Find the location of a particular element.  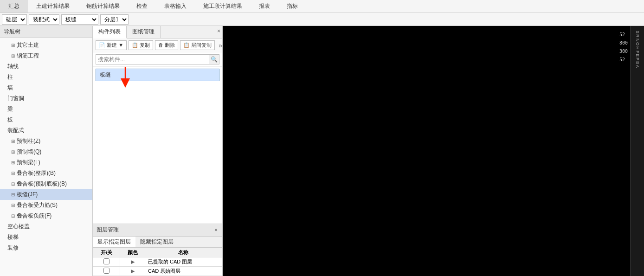

ruler-label-n: N is located at coordinates (638, 40).